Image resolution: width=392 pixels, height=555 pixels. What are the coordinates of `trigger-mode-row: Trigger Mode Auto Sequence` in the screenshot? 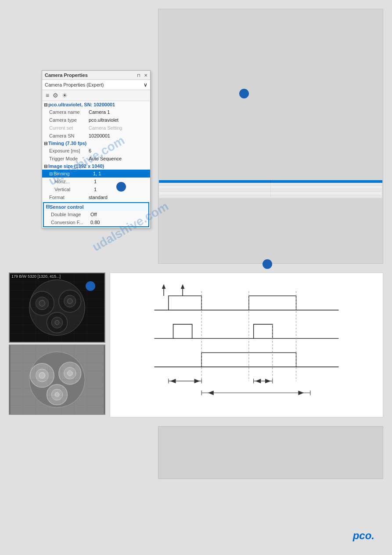 It's located at (96, 159).